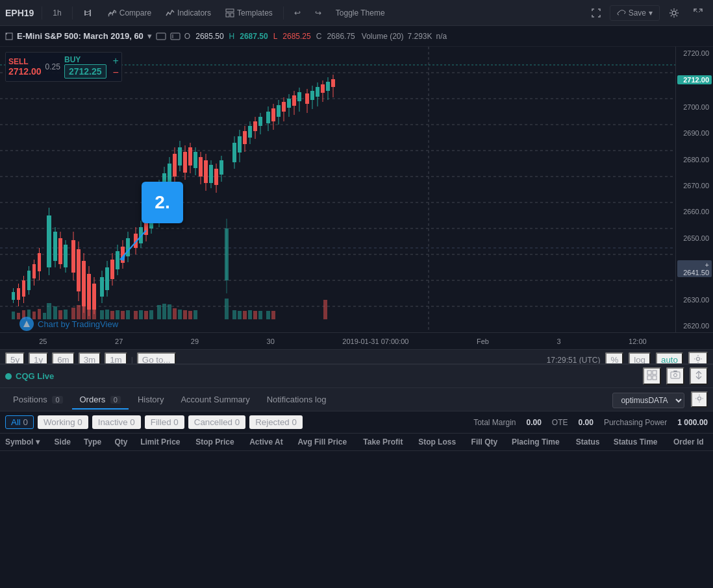 This screenshot has width=713, height=588. I want to click on templates-btn: Templates, so click(249, 13).